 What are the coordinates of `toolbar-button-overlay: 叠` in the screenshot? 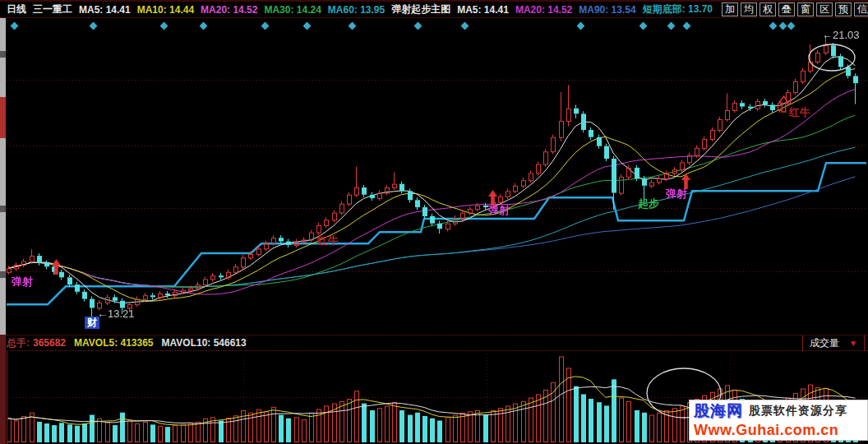 It's located at (787, 10).